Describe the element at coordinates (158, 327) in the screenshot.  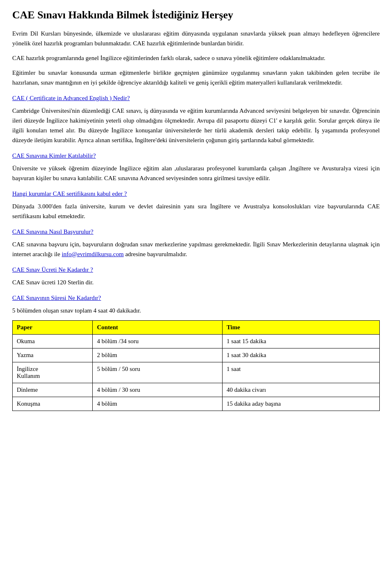
I see `col-content: Content` at that location.